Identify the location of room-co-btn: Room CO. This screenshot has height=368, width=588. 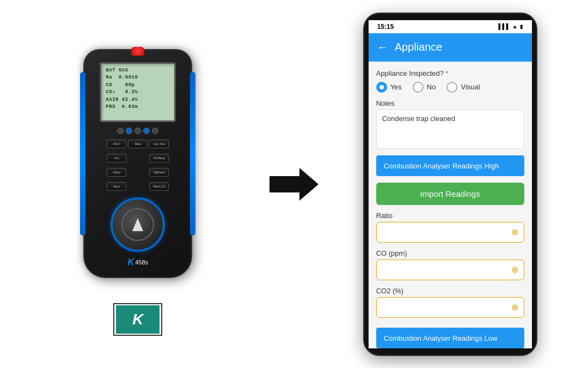
(159, 186).